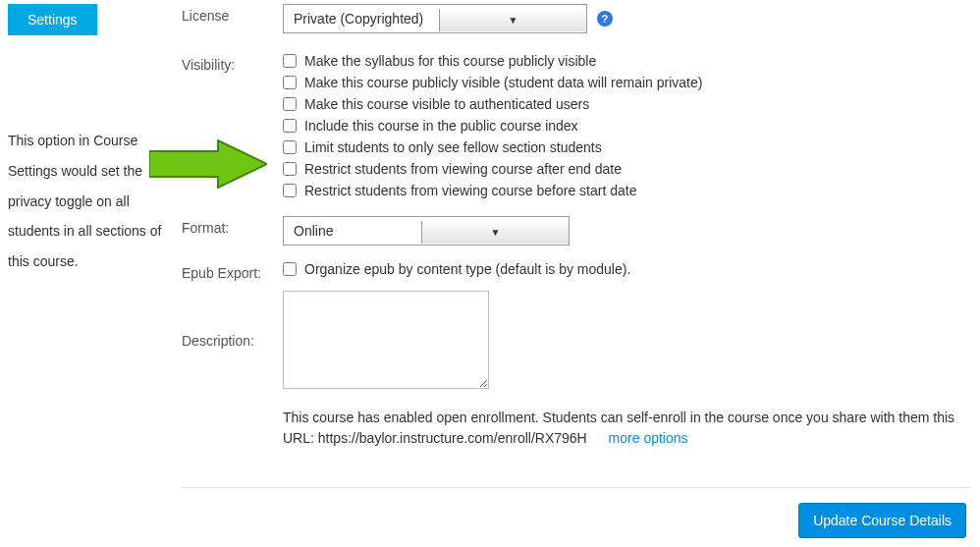 This screenshot has height=547, width=980. What do you see at coordinates (575, 271) in the screenshot?
I see `epub-row: Epub Export: Organize epub by content ty…` at bounding box center [575, 271].